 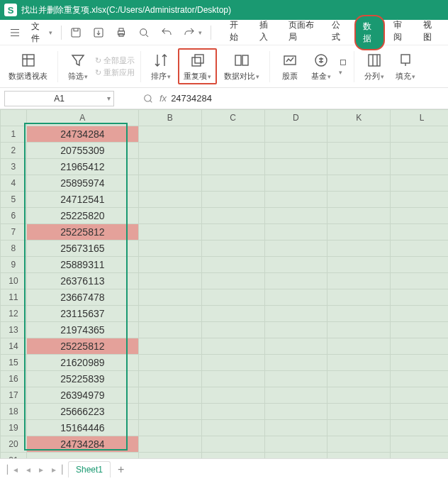 I want to click on row-header: 3, so click(x=14, y=167).